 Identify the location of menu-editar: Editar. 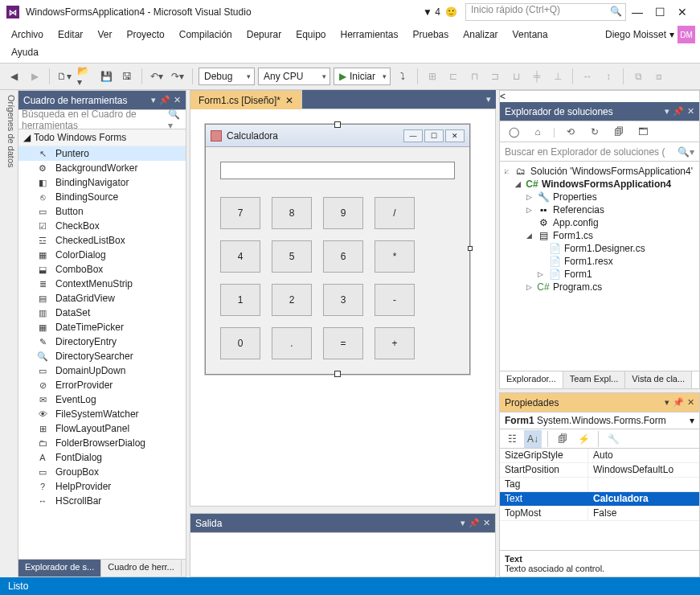
(71, 35).